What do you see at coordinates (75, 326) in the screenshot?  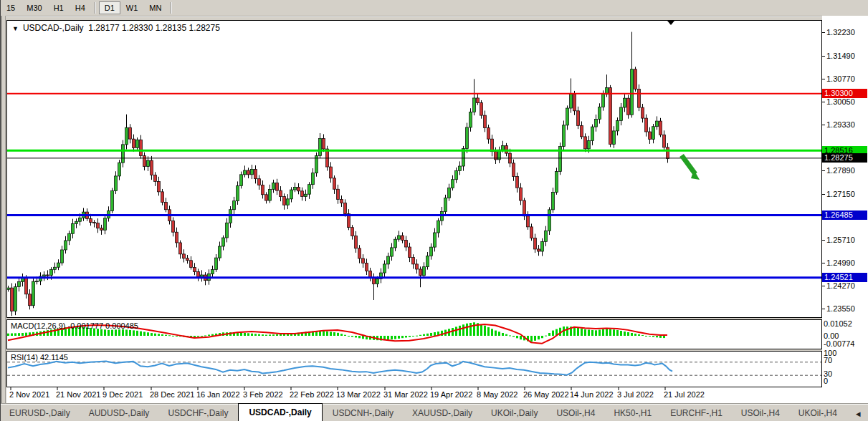 I see `macd-indicator-label: MACD(12,26,9) -0.001777 0.000485` at bounding box center [75, 326].